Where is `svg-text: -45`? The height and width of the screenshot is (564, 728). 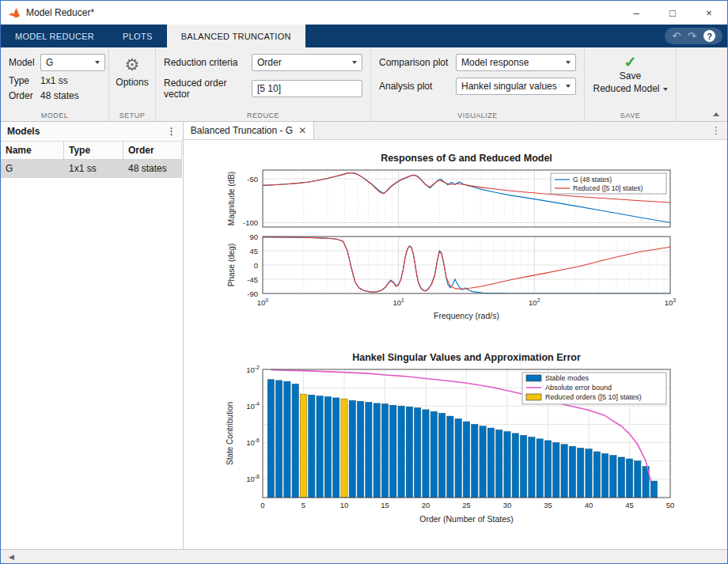
svg-text: -45 is located at coordinates (252, 280).